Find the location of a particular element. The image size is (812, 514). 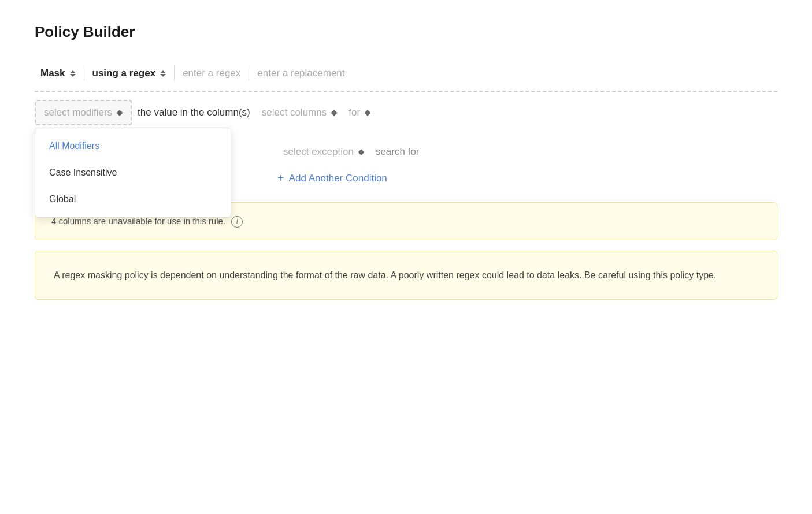

using-regex-label: using a regex is located at coordinates (124, 73).